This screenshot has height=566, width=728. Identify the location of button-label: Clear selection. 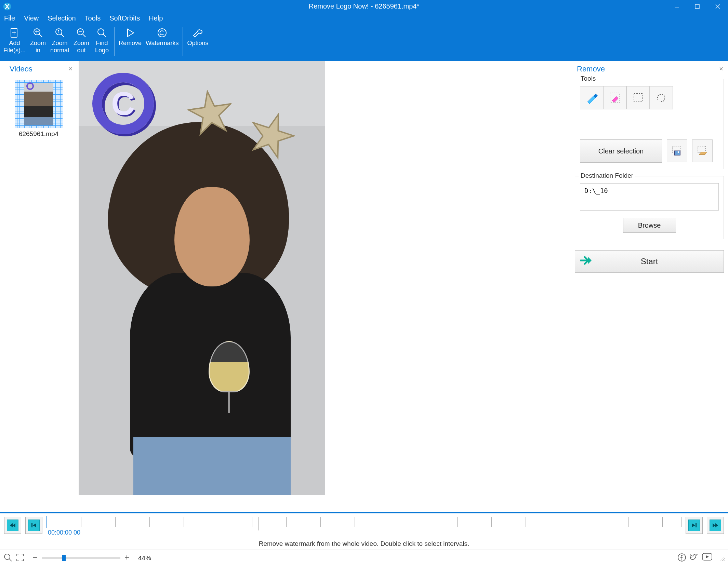
(621, 151).